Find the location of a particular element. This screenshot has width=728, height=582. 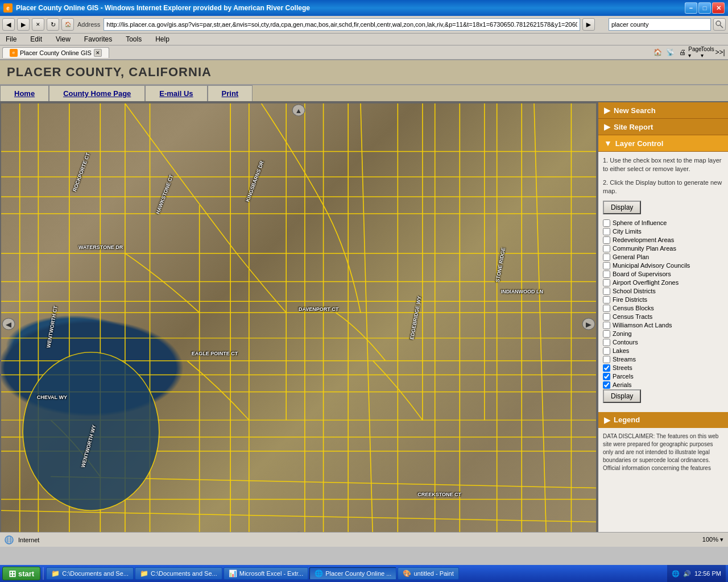

taskbar-item-4: 🎨 untitled - Paint is located at coordinates (428, 573).